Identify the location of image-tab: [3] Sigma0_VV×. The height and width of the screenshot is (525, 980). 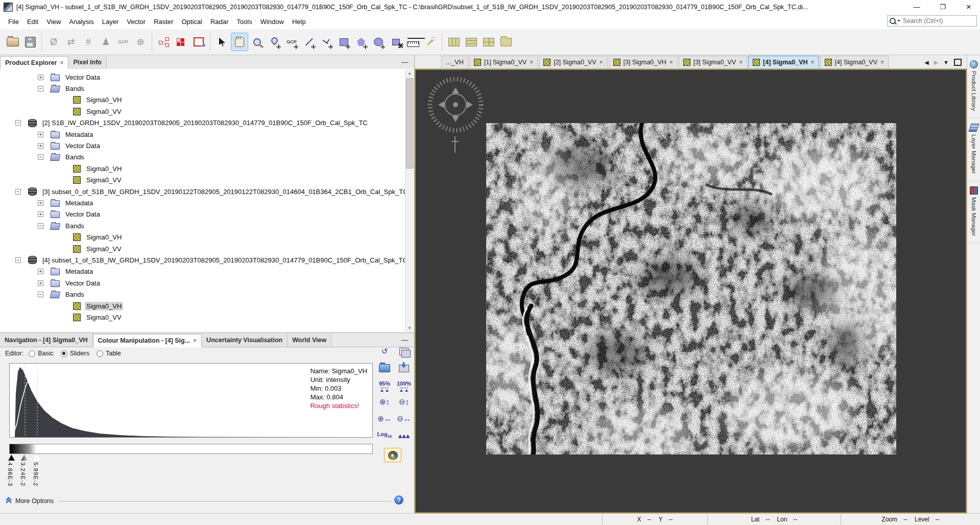
(713, 62).